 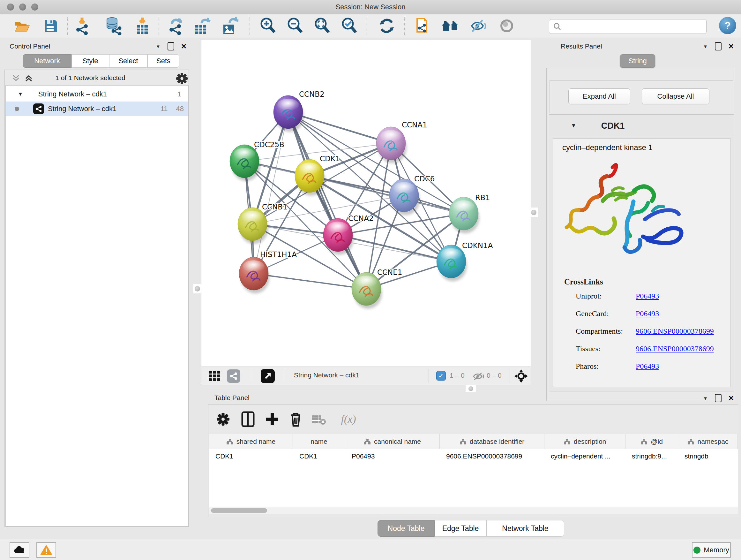 What do you see at coordinates (322, 26) in the screenshot?
I see `zoom-fit-icon` at bounding box center [322, 26].